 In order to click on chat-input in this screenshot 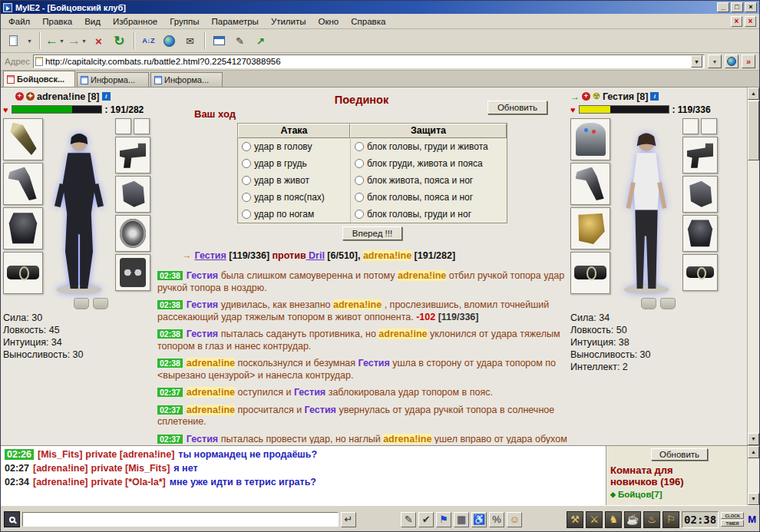, I will do `click(180, 519)`.